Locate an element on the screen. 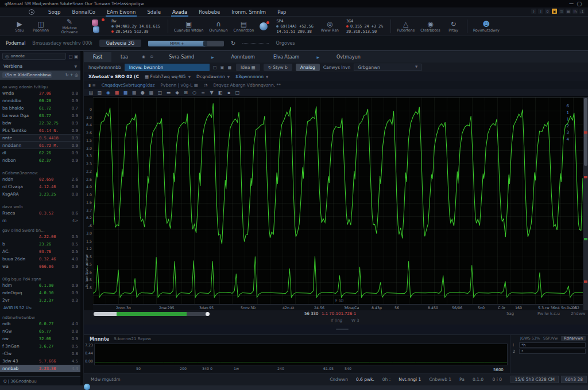 The width and height of the screenshot is (588, 390). chart-horizontal-scrollbar is located at coordinates (151, 314).